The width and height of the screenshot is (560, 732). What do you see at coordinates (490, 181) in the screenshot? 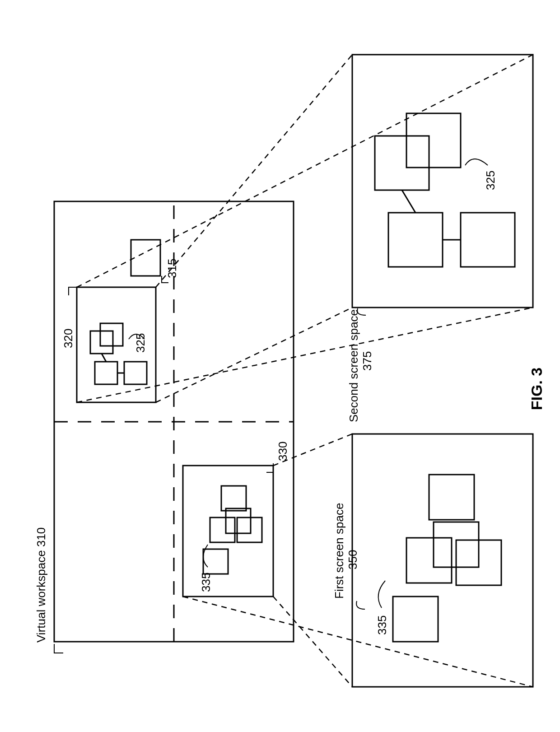
I see `ref-325b: 325` at bounding box center [490, 181].